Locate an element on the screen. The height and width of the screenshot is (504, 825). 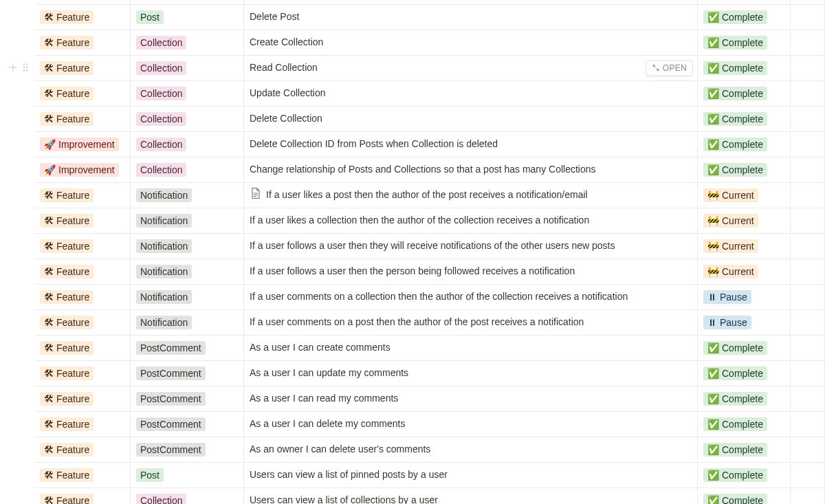
cell-title: If a user comments on a collection then … is located at coordinates (471, 297).